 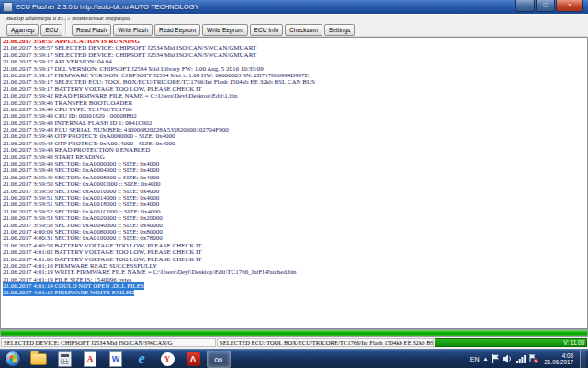 I want to click on statusbar: SELECTED DEVICE: CHIPSOFT J2534 Mid ISO/…, so click(x=294, y=342).